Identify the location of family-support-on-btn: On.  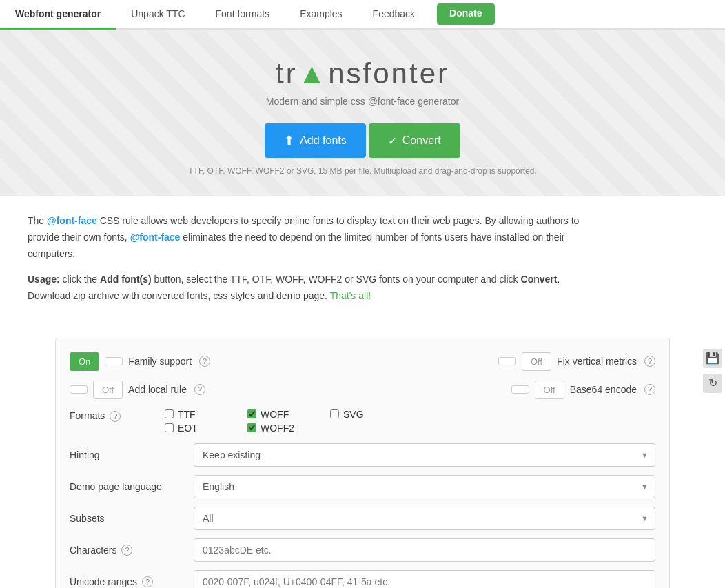
(84, 361).